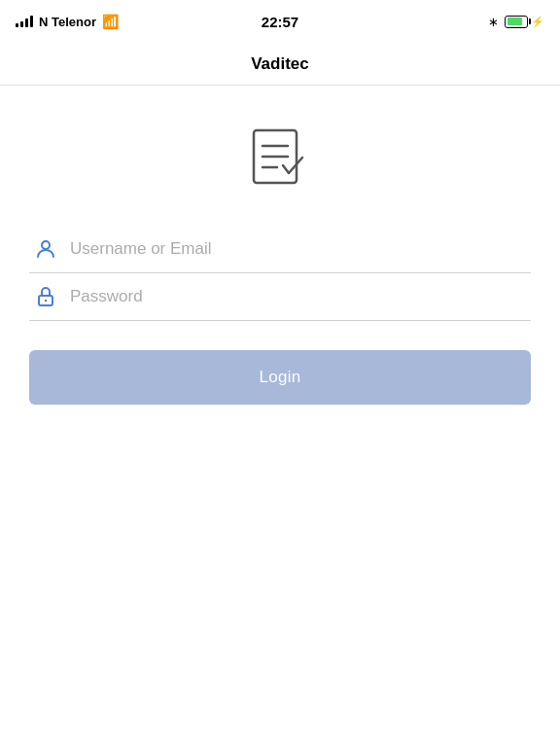 The height and width of the screenshot is (747, 560). Describe the element at coordinates (280, 160) in the screenshot. I see `logo-container` at that location.